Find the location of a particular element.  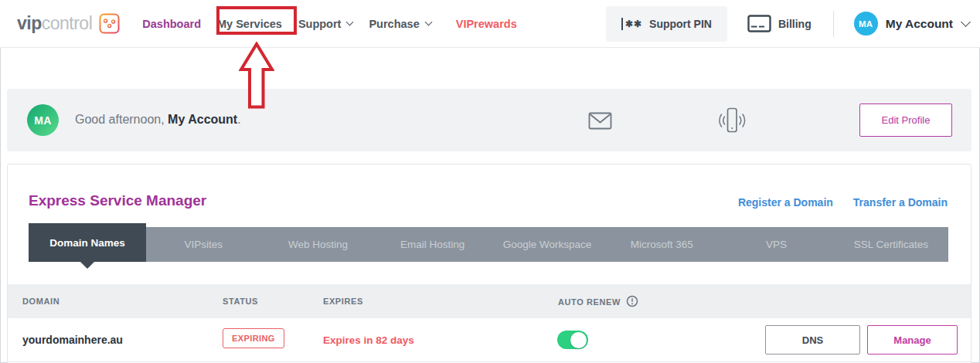

account-avatar: MA is located at coordinates (866, 23).